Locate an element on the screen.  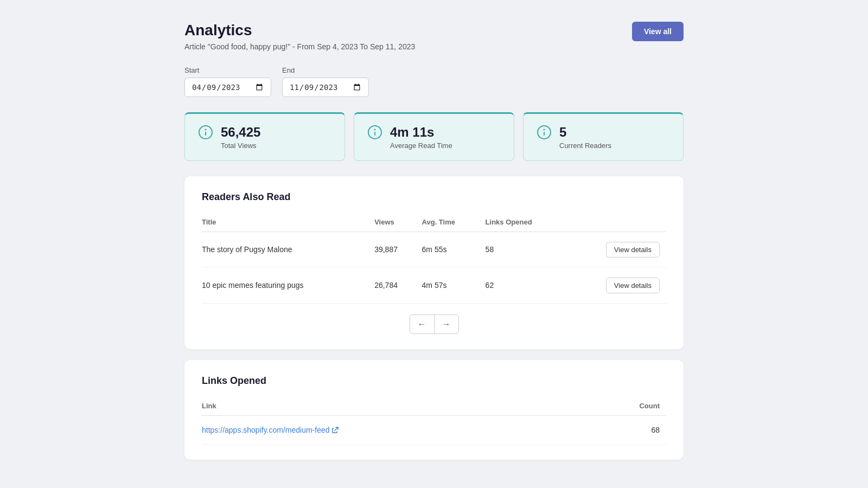
pagination-row: ← → is located at coordinates (434, 324).